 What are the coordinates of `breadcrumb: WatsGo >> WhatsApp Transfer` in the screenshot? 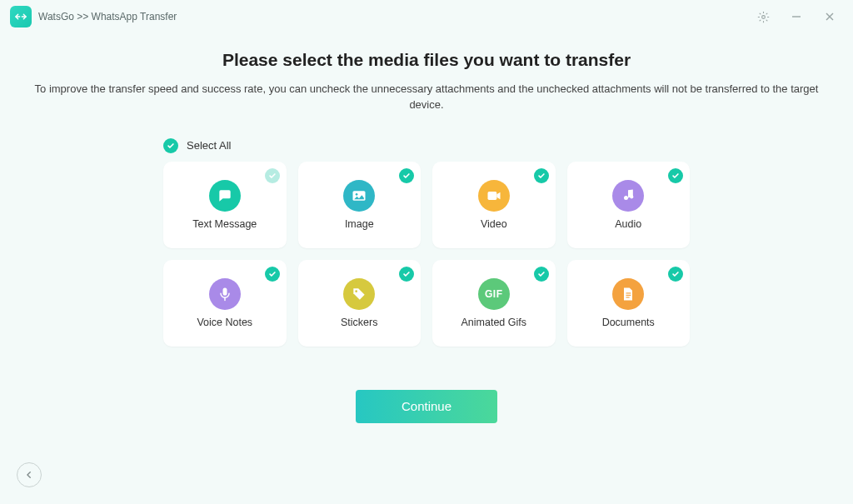 It's located at (107, 17).